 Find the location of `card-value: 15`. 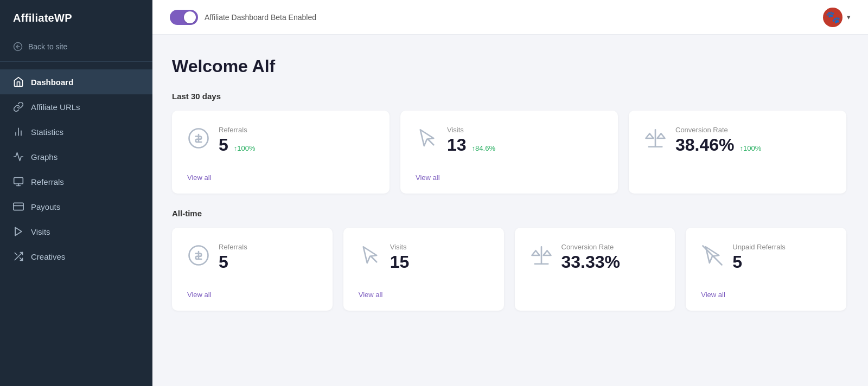

card-value: 15 is located at coordinates (400, 262).